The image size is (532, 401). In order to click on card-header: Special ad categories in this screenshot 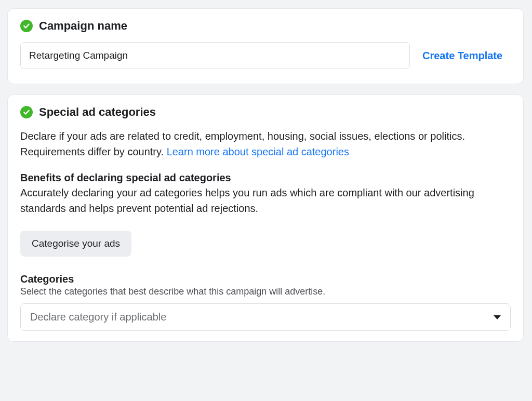, I will do `click(265, 112)`.